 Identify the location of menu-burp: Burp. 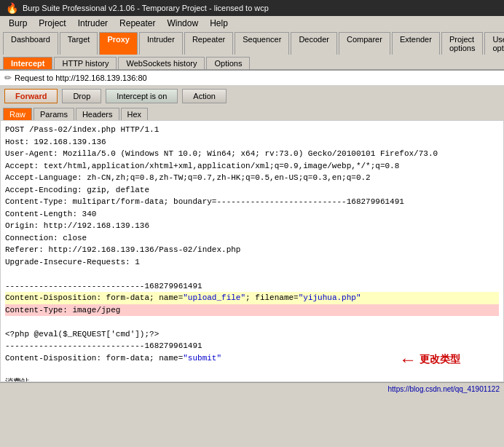
(17, 23).